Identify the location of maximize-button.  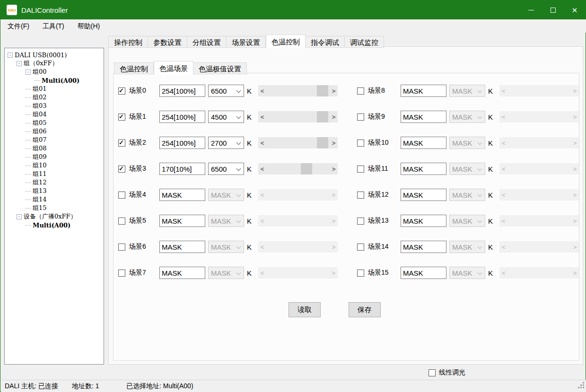
(553, 10).